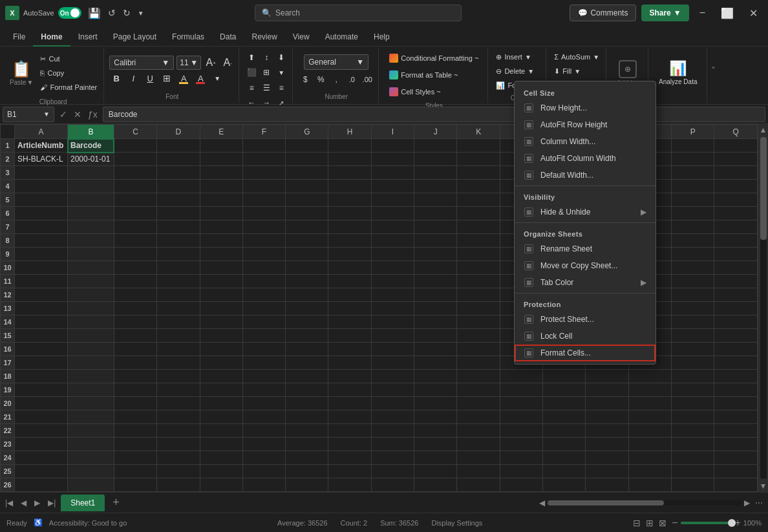 The height and width of the screenshot is (532, 768). Describe the element at coordinates (178, 322) in the screenshot. I see `cell-D14` at that location.